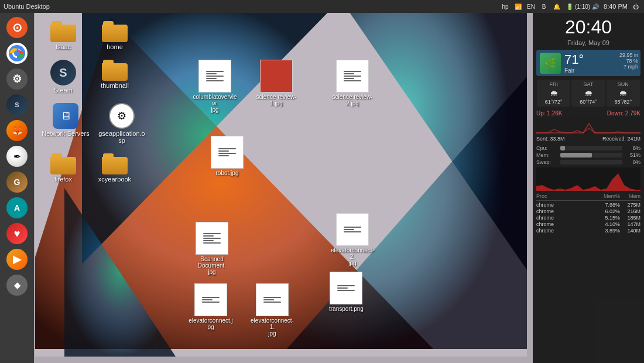  Describe the element at coordinates (505, 6) in the screenshot. I see `hp-icon: hp` at that location.